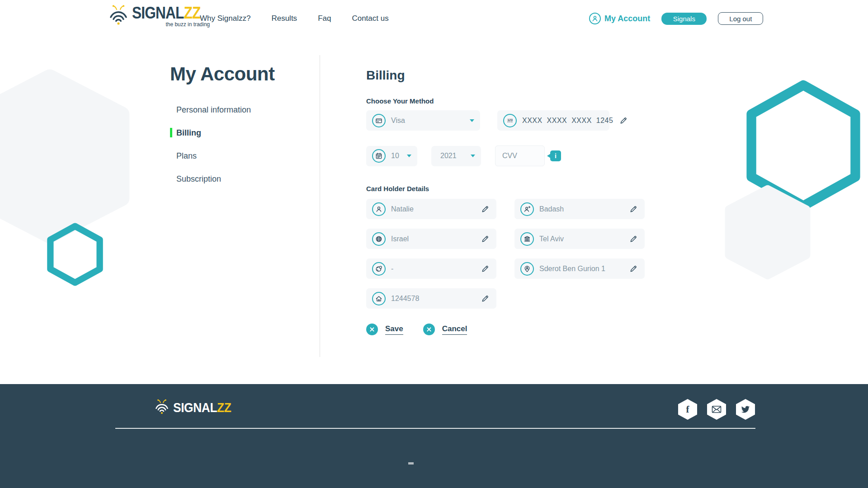  I want to click on card-number-value: XXXX XXXX XXXX 1245, so click(568, 121).